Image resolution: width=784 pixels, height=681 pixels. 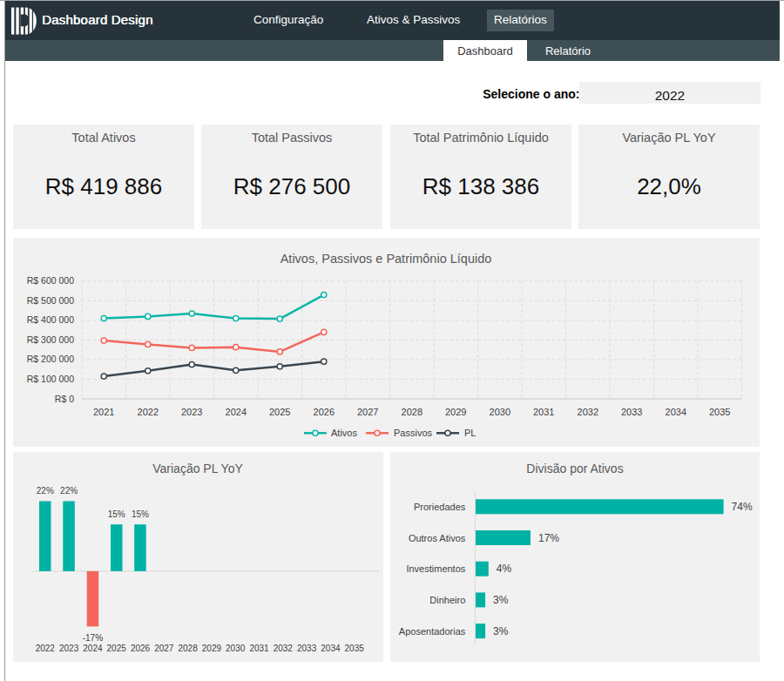 What do you see at coordinates (470, 433) in the screenshot?
I see `svg-text: PL` at bounding box center [470, 433].